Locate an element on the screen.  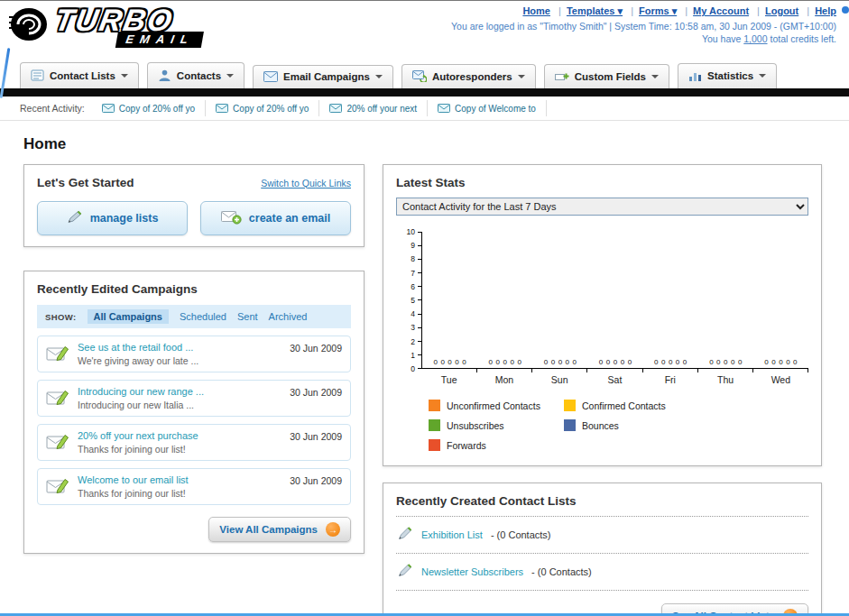
legend-item: Confirmed Contacts is located at coordinates (632, 406).